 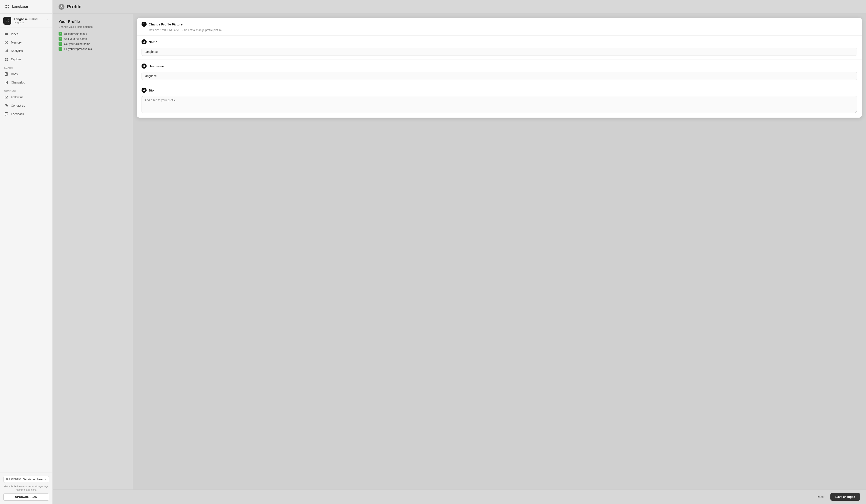 What do you see at coordinates (20, 7) in the screenshot?
I see `app-name: Langbase` at bounding box center [20, 7].